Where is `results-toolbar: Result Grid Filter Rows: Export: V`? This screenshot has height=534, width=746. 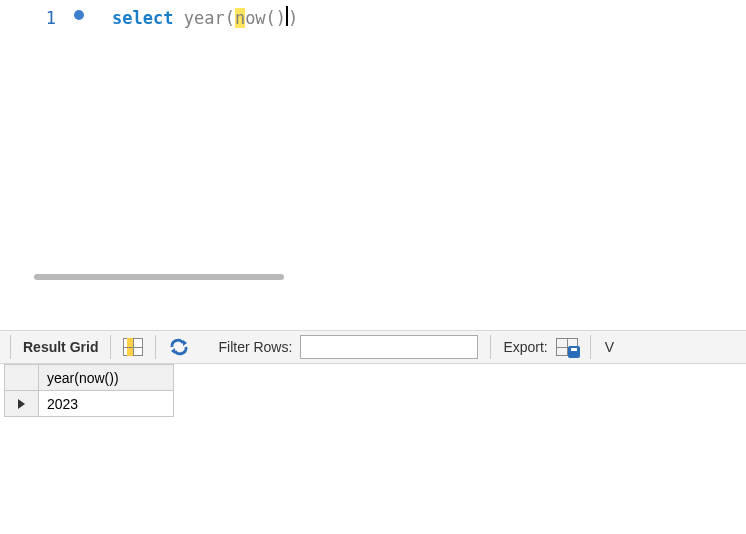
results-toolbar: Result Grid Filter Rows: Export: V is located at coordinates (373, 347).